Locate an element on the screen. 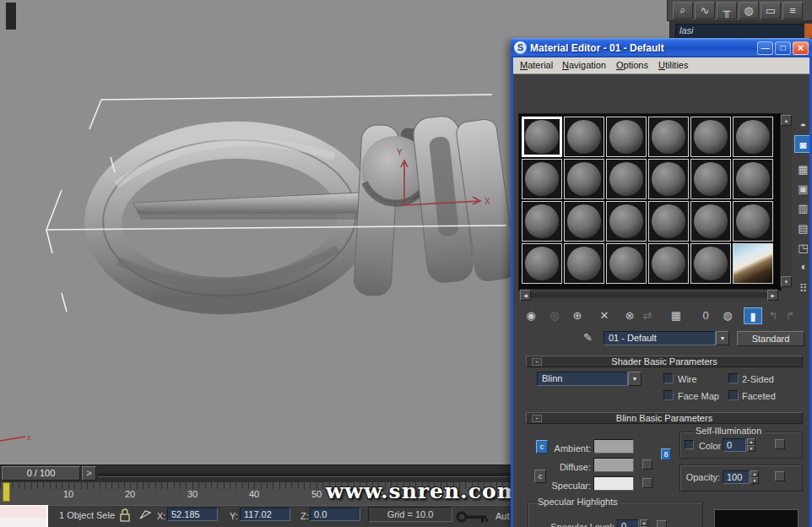  self-illum-map-button is located at coordinates (780, 444).